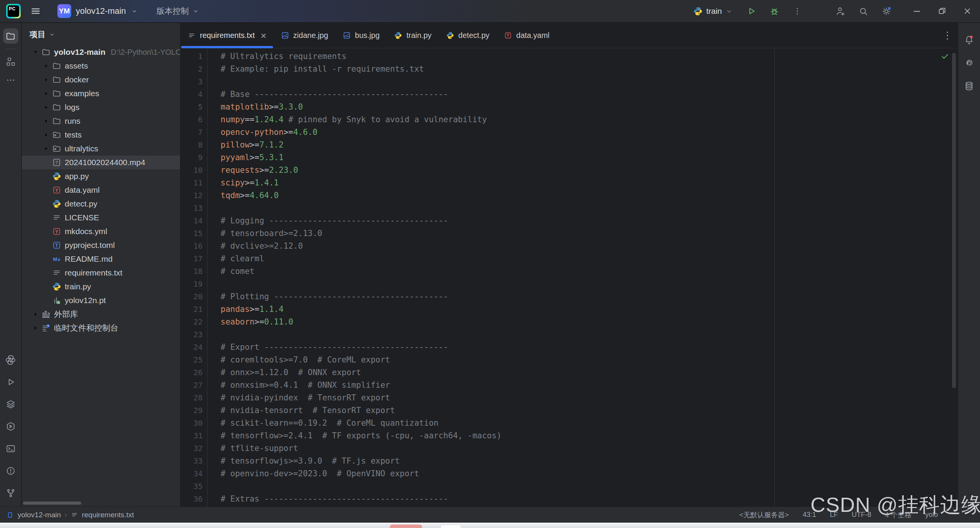 The height and width of the screenshot is (528, 980). I want to click on tab-detect.py: detect.py, so click(468, 35).